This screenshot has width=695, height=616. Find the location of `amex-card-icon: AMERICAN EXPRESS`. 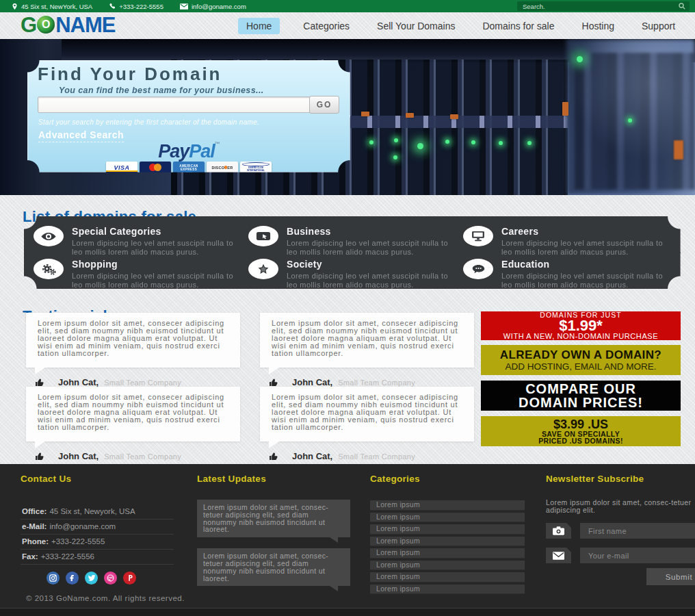

amex-card-icon: AMERICAN EXPRESS is located at coordinates (189, 167).